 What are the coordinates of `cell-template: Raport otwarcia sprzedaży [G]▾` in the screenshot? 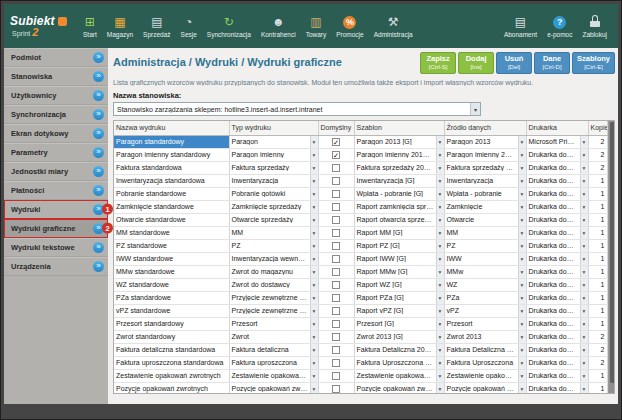 It's located at (399, 220).